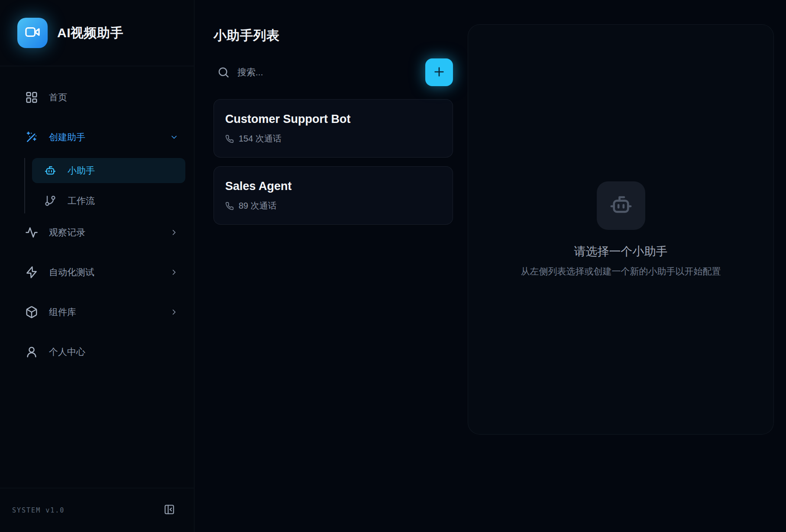 This screenshot has height=532, width=786. I want to click on sidebar-item-component-library: 组件库, so click(101, 312).